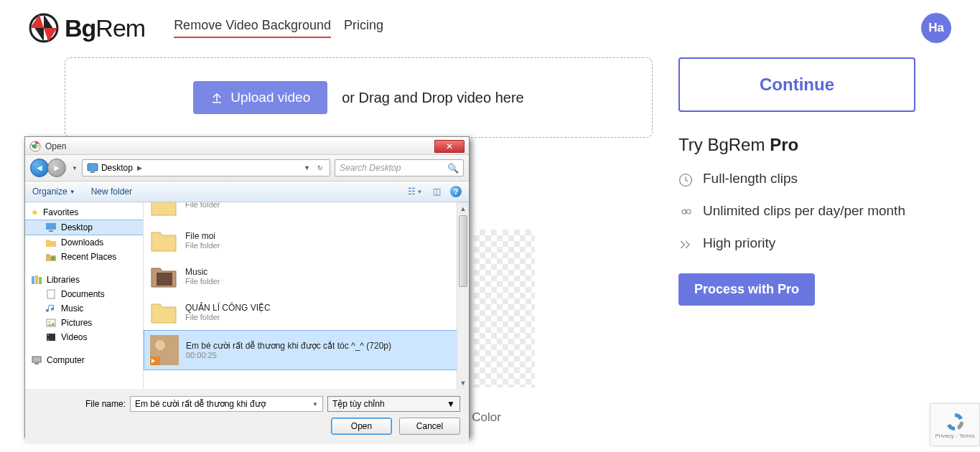  What do you see at coordinates (936, 28) in the screenshot?
I see `user-avatar: Ha` at bounding box center [936, 28].